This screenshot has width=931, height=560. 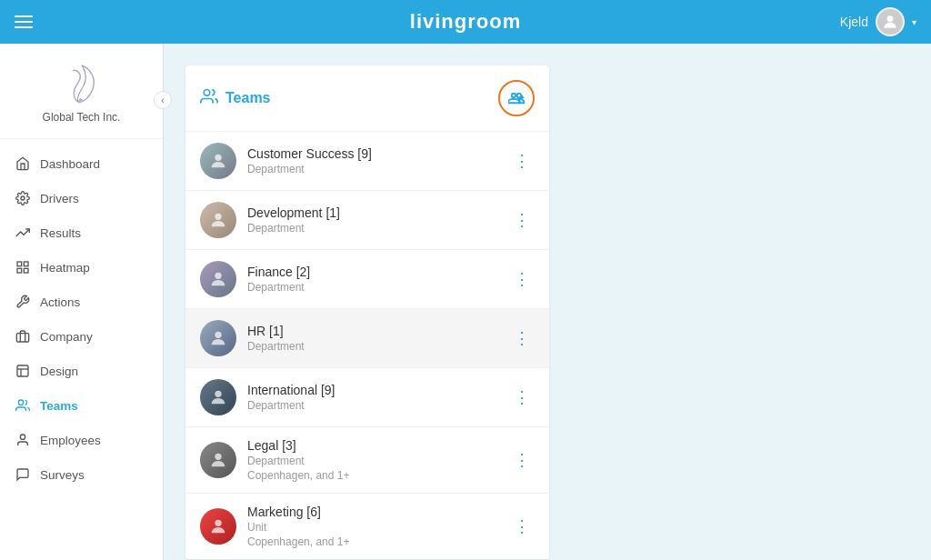 I want to click on team-info: Development [1] Department, so click(x=378, y=220).